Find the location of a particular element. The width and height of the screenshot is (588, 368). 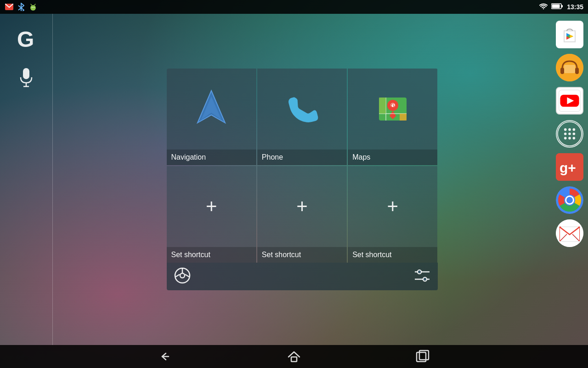

left-sidebar-divider is located at coordinates (52, 179).